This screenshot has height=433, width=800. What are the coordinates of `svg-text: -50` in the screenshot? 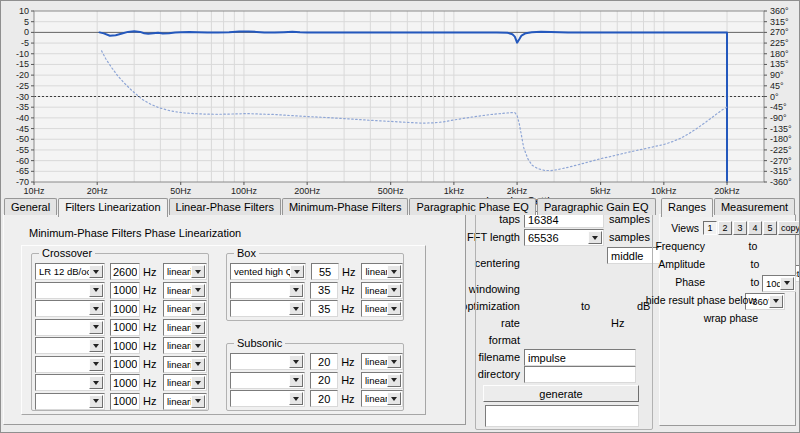 It's located at (22, 139).